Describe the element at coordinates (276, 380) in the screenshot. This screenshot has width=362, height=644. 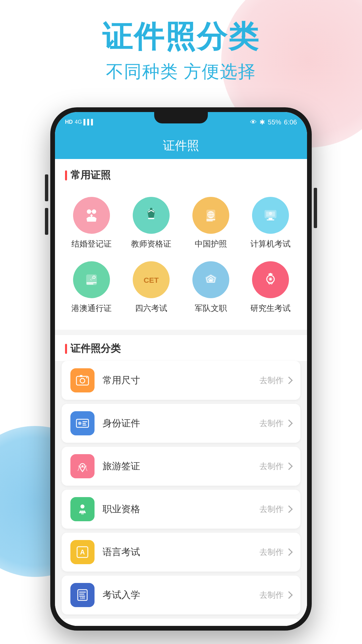
I see `size-action: 去制作` at that location.